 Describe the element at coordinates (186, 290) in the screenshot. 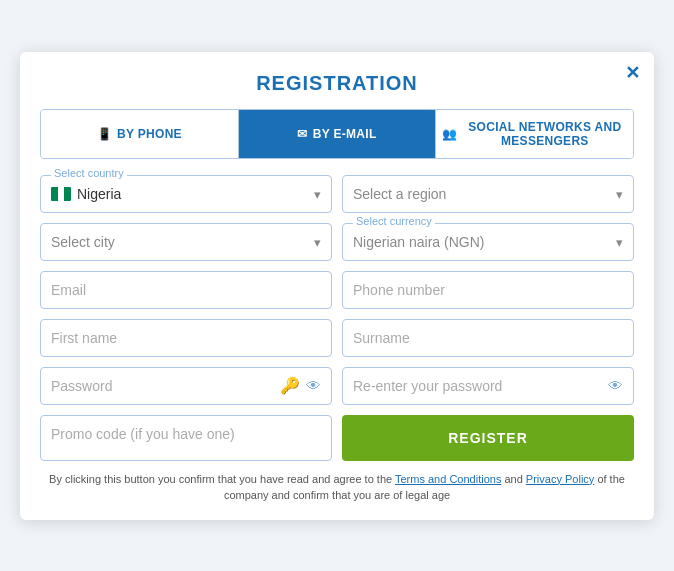

I see `email-group` at that location.